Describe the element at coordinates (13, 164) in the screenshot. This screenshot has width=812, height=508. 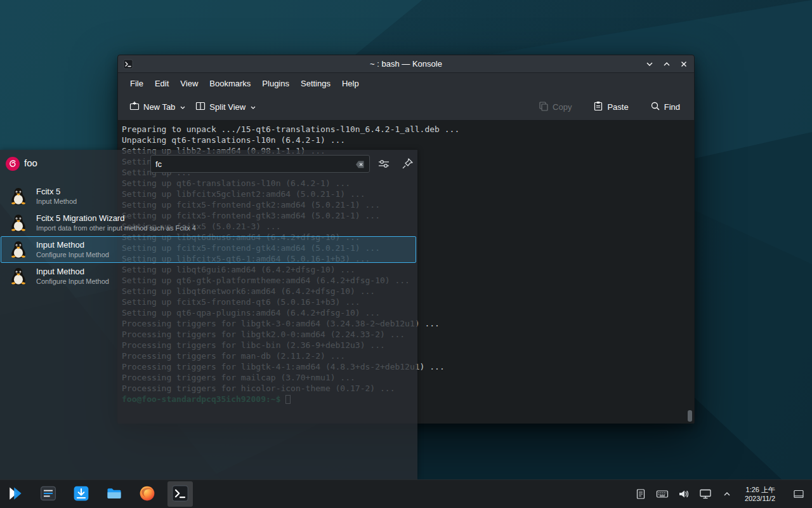
I see `debian-logo-icon` at that location.